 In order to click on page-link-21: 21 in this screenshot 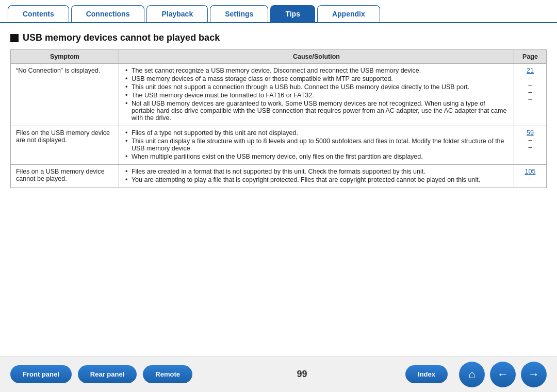, I will do `click(530, 71)`.